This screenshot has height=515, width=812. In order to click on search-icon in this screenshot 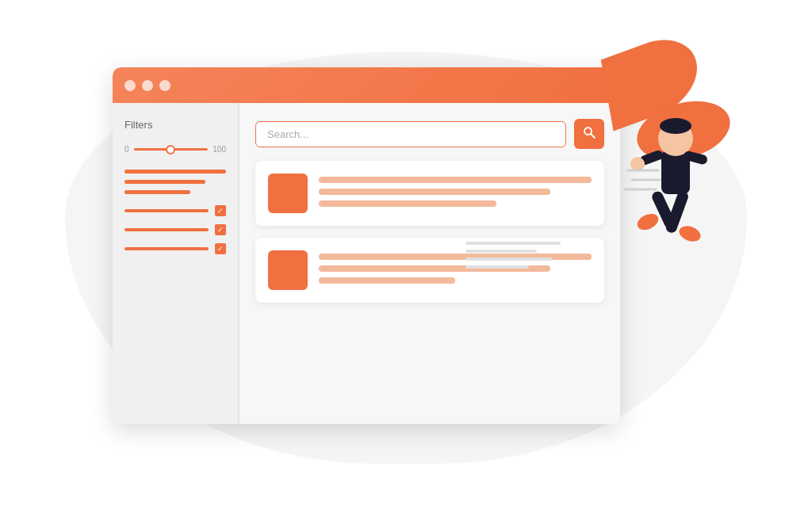, I will do `click(589, 134)`.